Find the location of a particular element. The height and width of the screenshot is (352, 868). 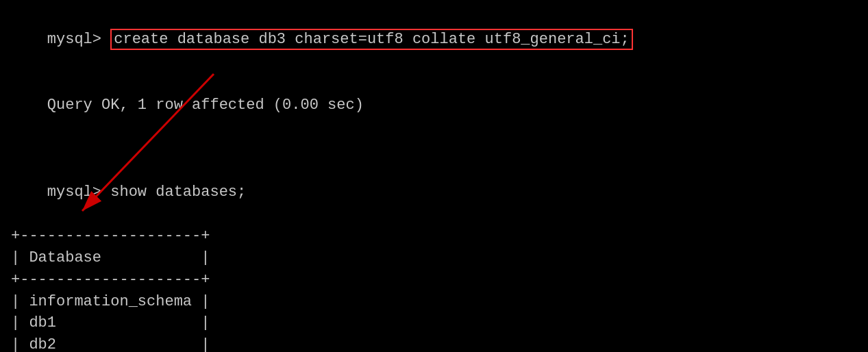

table-row-information-schema: | information_schema | is located at coordinates (434, 302).